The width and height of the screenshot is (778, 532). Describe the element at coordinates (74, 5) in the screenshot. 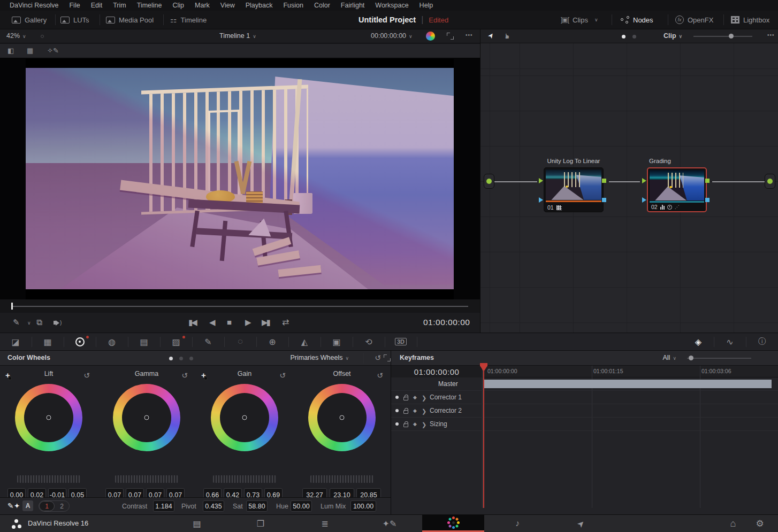

I see `menu-file: File` at that location.